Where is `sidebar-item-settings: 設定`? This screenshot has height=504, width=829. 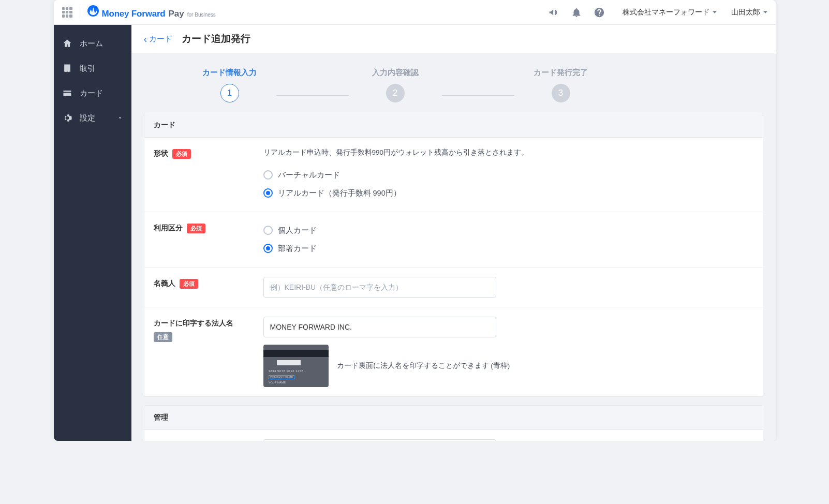 sidebar-item-settings: 設定 is located at coordinates (93, 118).